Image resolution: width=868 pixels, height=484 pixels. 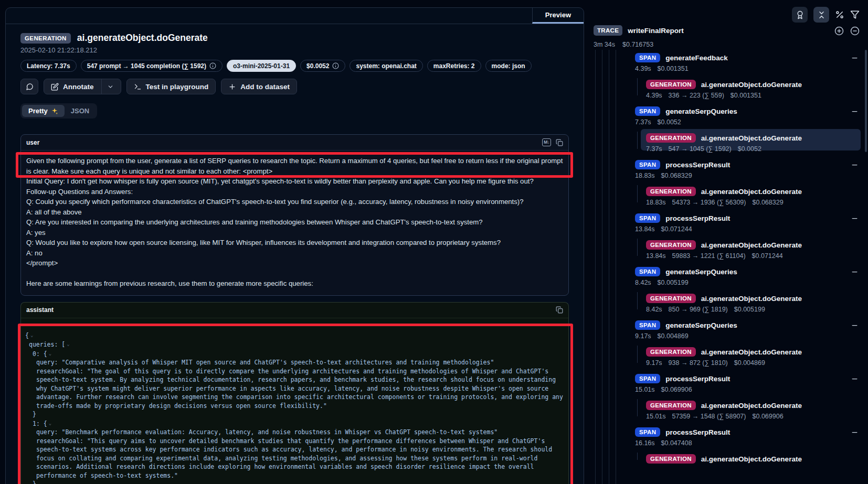 What do you see at coordinates (43, 111) in the screenshot?
I see `toggle-pretty: Pretty` at bounding box center [43, 111].